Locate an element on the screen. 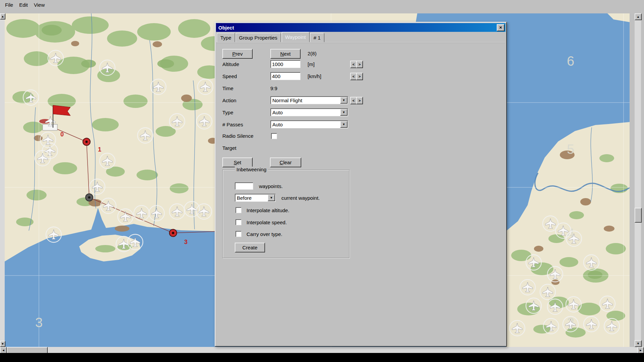 This screenshot has height=362, width=644. type-dropdown: Auto ▼ is located at coordinates (309, 112).